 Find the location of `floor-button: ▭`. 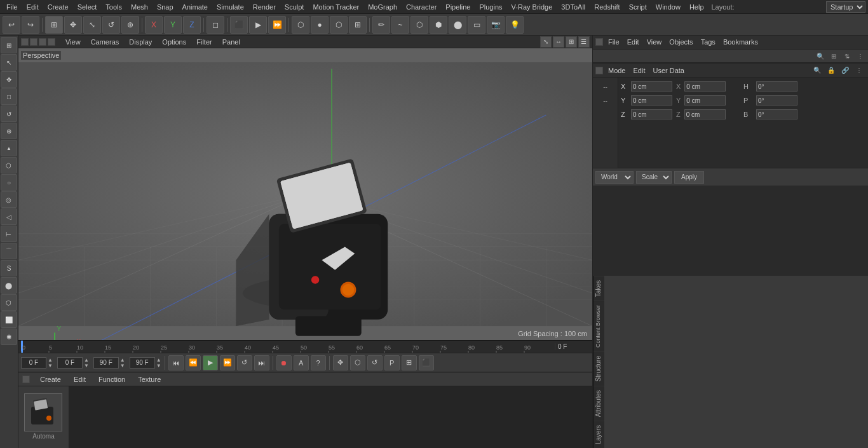

floor-button: ▭ is located at coordinates (477, 25).